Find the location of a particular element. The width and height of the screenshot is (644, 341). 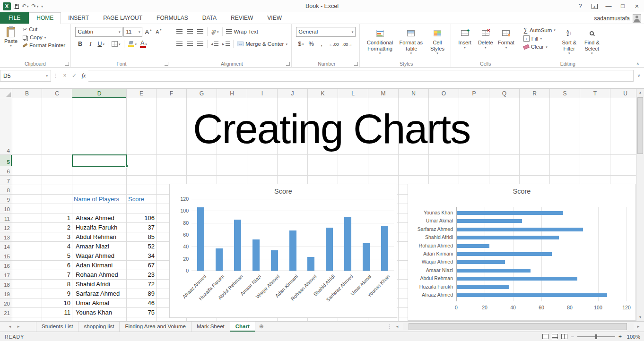

sort-filter-button: AZ↓ Sort & Filter ▾ is located at coordinates (569, 41).